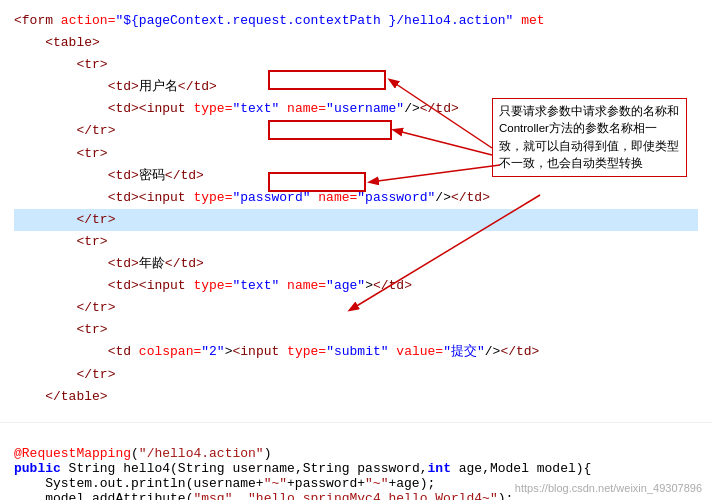 The width and height of the screenshot is (712, 500). I want to click on tr1-open: <tr>, so click(356, 65).